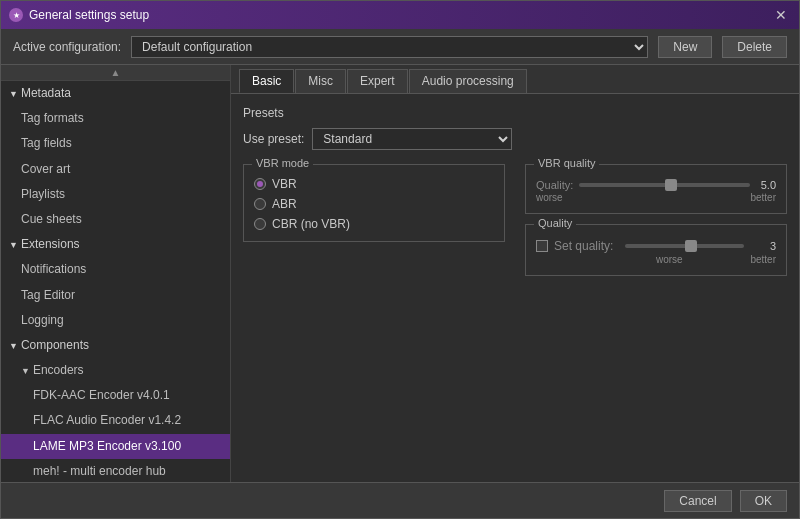 This screenshot has width=800, height=519. I want to click on vbr-quality-labels: worse better, so click(656, 198).